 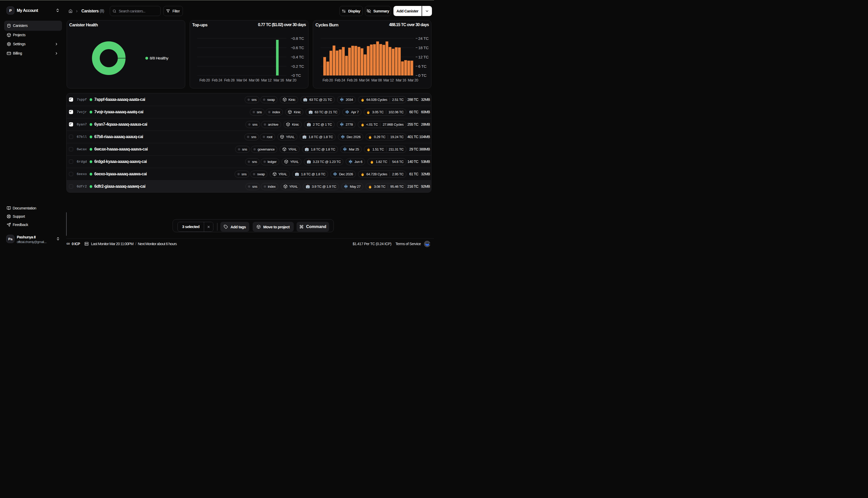 What do you see at coordinates (298, 57) in the screenshot?
I see `svg-text: 0.4 TC` at bounding box center [298, 57].